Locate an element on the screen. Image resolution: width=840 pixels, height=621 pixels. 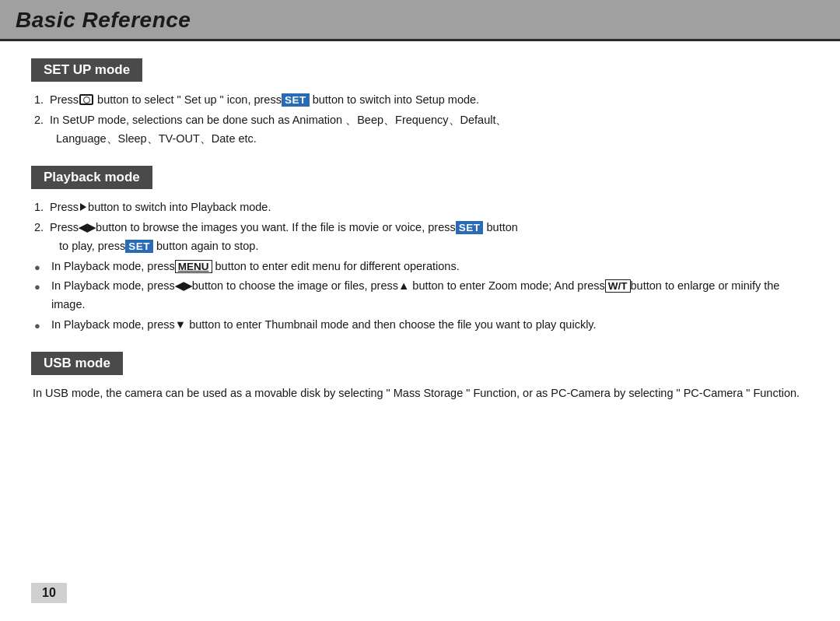
usb-content: In USB mode, the camera can be used as a… is located at coordinates (420, 394).